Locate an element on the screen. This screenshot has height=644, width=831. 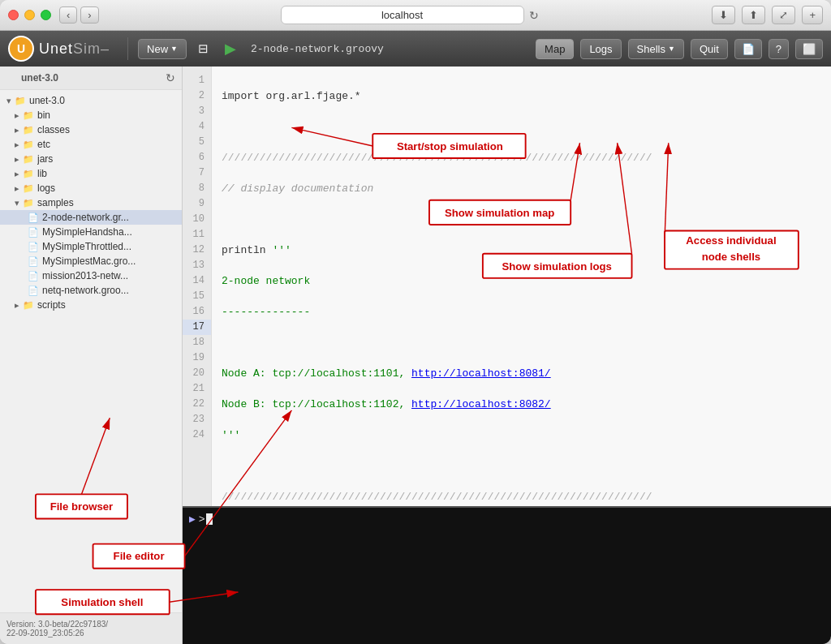
tree-item-jars: ▸ 📁 jars is located at coordinates (91, 159).